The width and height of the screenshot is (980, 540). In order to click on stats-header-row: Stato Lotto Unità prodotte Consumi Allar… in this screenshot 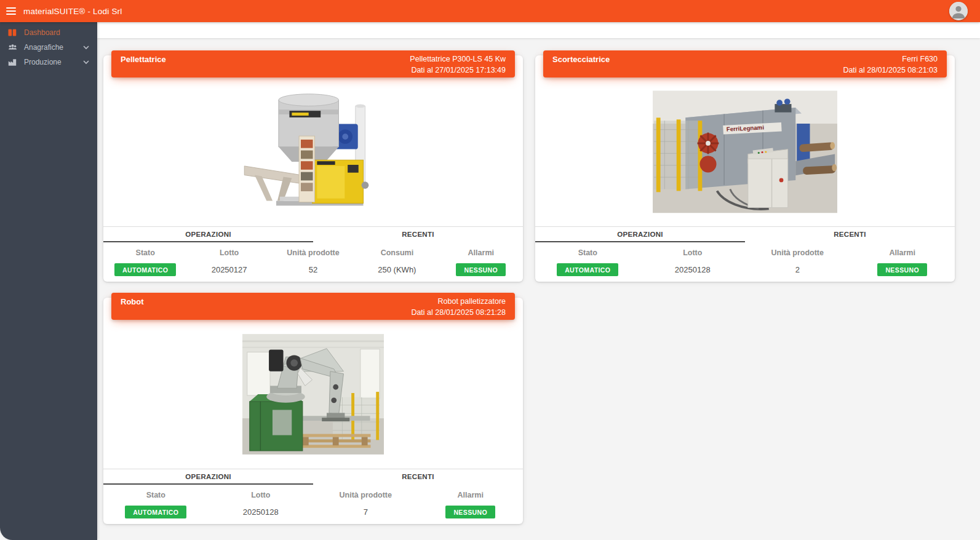, I will do `click(313, 250)`.